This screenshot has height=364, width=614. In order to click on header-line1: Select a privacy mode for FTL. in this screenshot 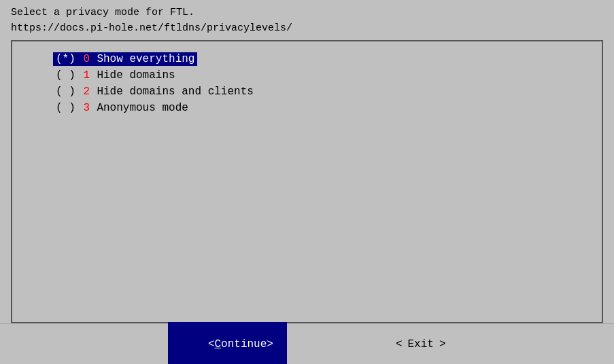, I will do `click(307, 14)`.